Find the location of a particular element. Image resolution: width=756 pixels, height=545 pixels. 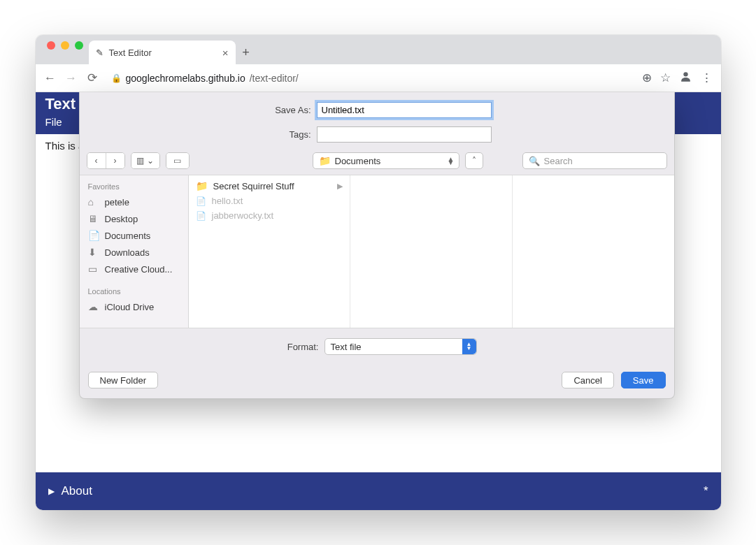

collapse-button: ˄ is located at coordinates (474, 161).